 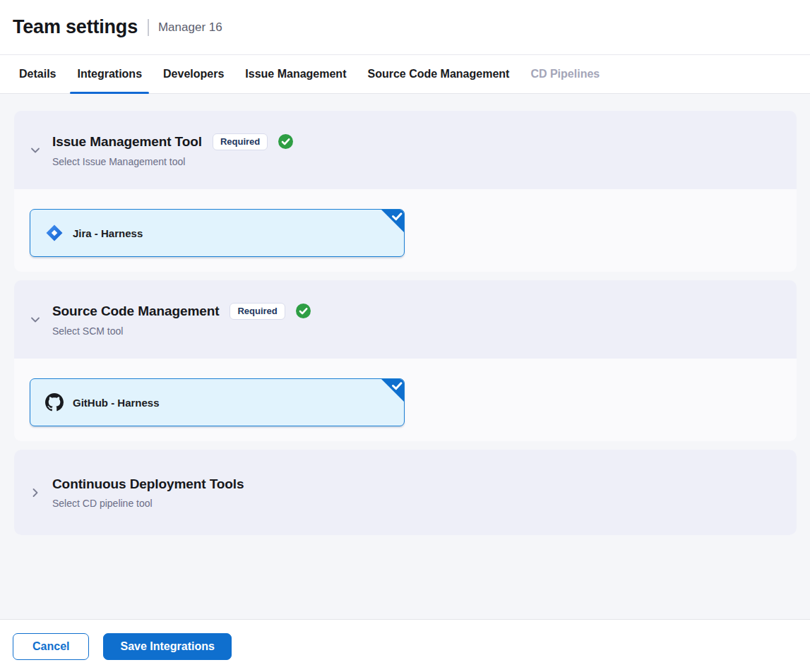 What do you see at coordinates (191, 28) in the screenshot?
I see `team-name-label: Manager 16` at bounding box center [191, 28].